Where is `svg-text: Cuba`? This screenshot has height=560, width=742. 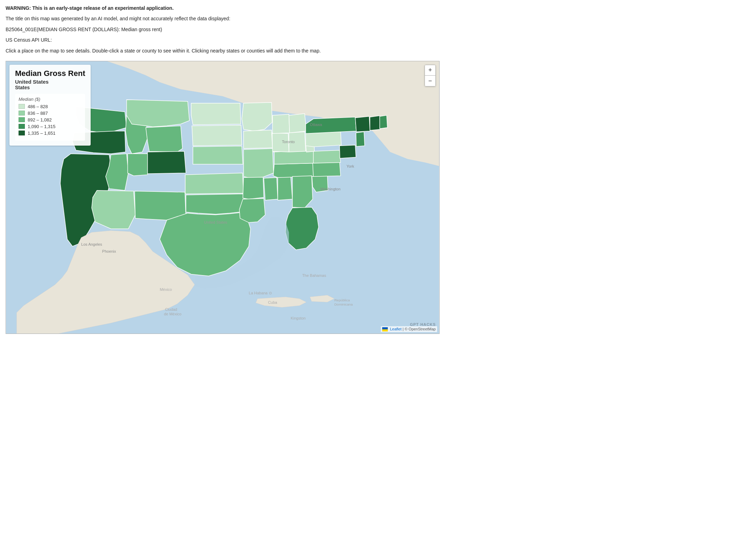
svg-text: Cuba is located at coordinates (273, 302).